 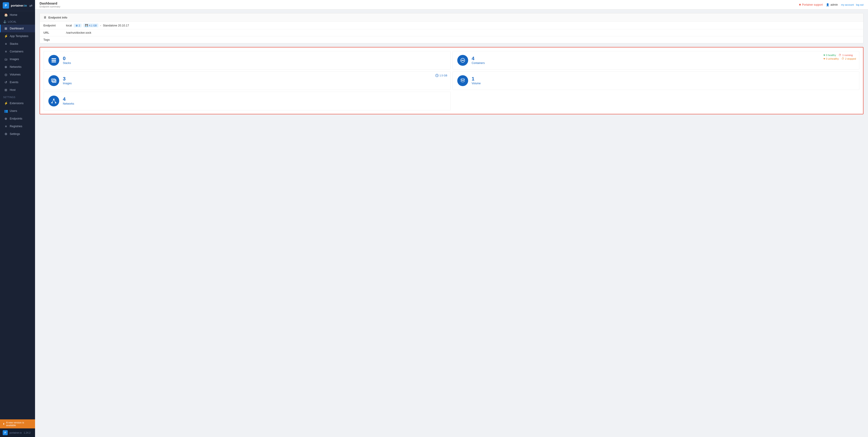 I want to click on networks-card: 4 Networks, so click(x=247, y=101).